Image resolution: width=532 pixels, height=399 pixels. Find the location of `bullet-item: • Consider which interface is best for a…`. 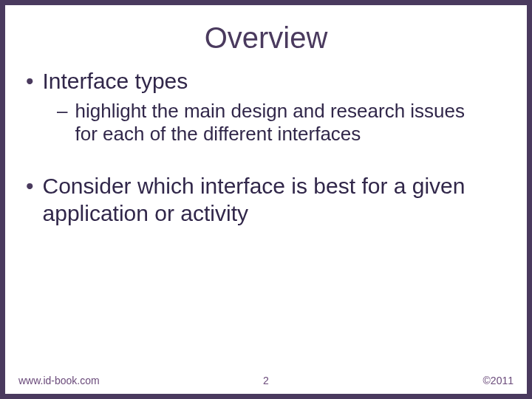

bullet-item: • Consider which interface is best for a… is located at coordinates (266, 200).